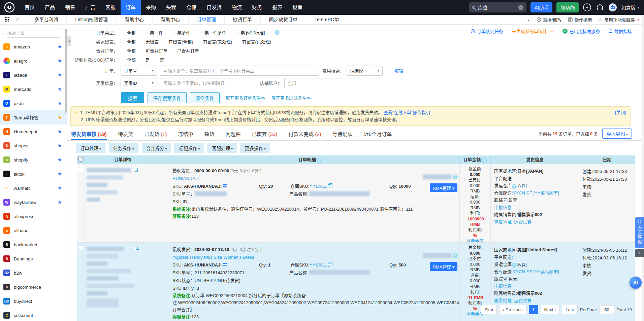  I want to click on workspace-tab: 多平台利润, so click(46, 20).